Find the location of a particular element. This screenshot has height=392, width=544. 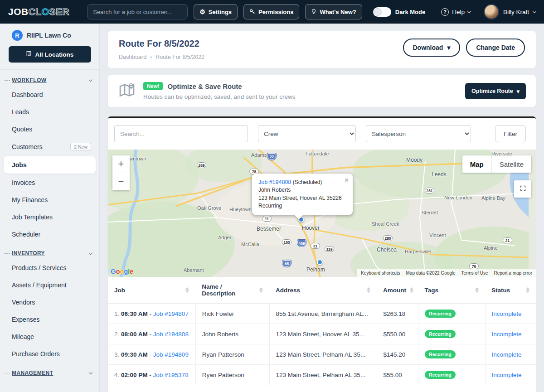

sidebar-item-scheduler: Scheduler is located at coordinates (50, 234).